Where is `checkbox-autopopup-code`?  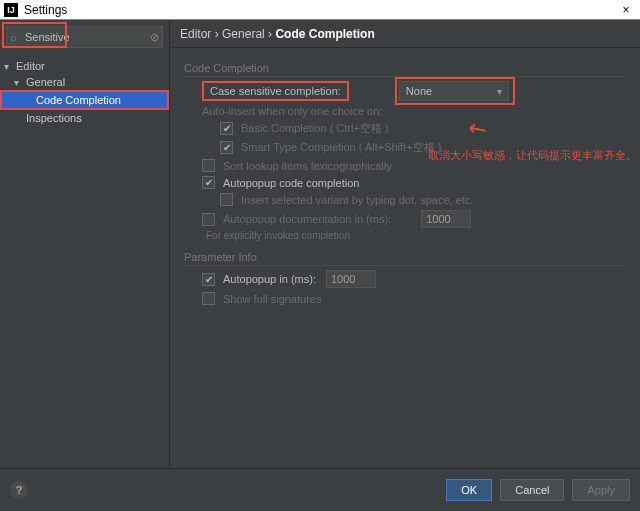
checkbox-autopopup-code is located at coordinates (208, 182).